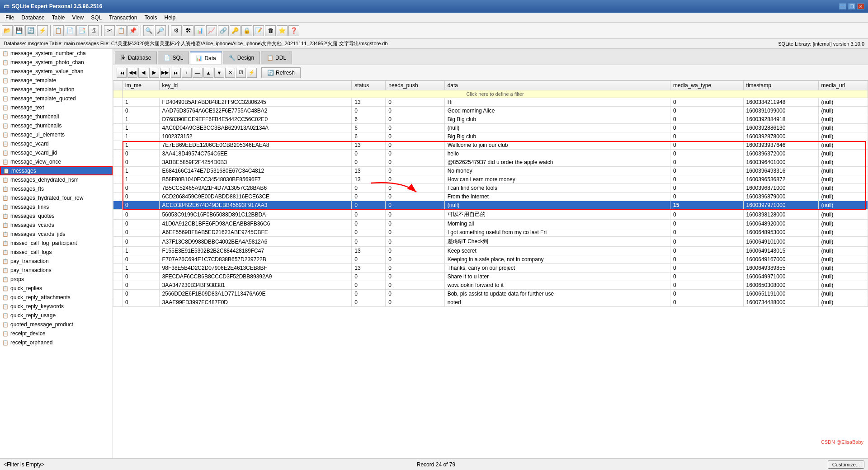  Describe the element at coordinates (56, 180) in the screenshot. I see `sidebar-item-messages_dehydrated_hsm: 📋messages_dehydrated_hsm` at that location.